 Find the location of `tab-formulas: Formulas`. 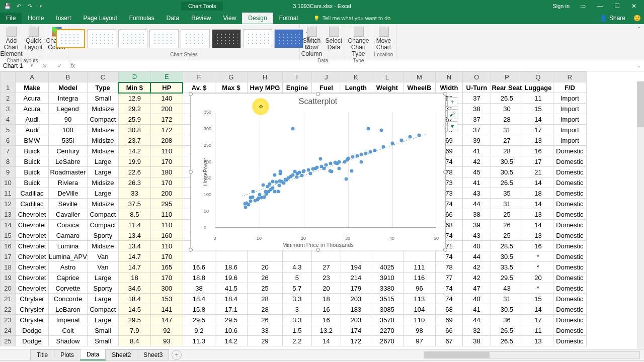

tab-formulas: Formulas is located at coordinates (142, 18).